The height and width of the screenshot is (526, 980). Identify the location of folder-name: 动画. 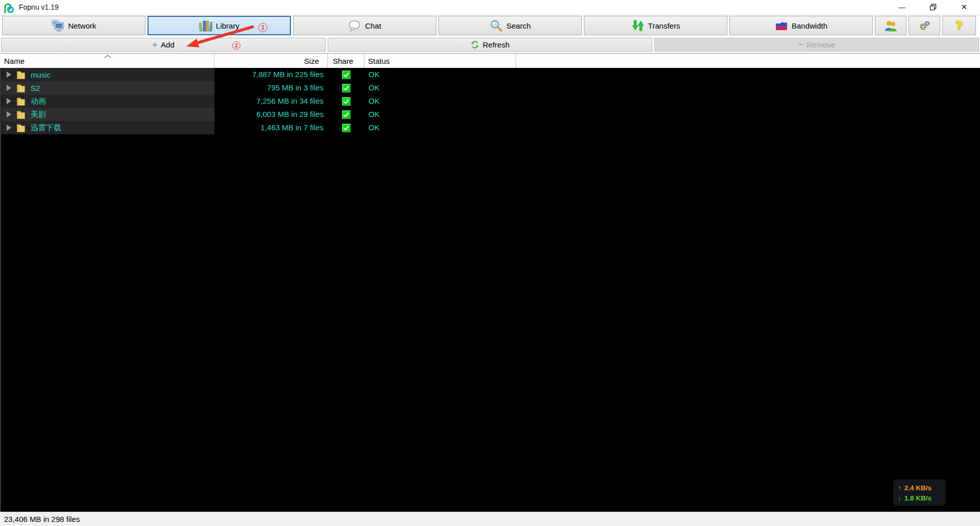
(38, 101).